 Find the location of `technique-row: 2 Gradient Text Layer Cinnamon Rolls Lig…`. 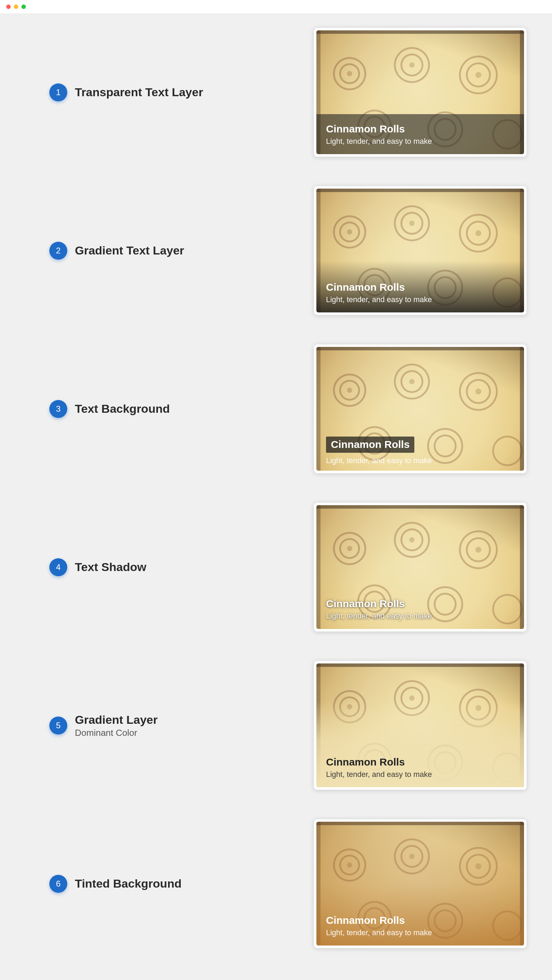

technique-row: 2 Gradient Text Layer Cinnamon Rolls Lig… is located at coordinates (276, 250).